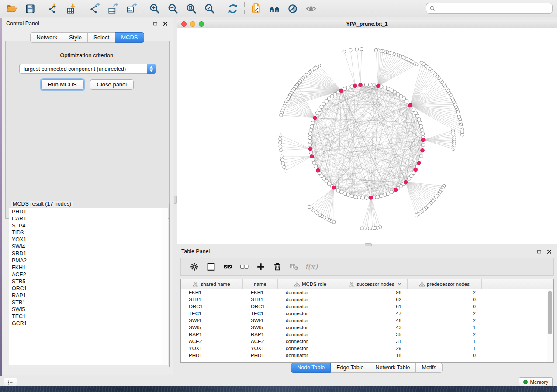 This screenshot has height=392, width=557. Describe the element at coordinates (12, 9) in the screenshot. I see `open-session-button` at that location.